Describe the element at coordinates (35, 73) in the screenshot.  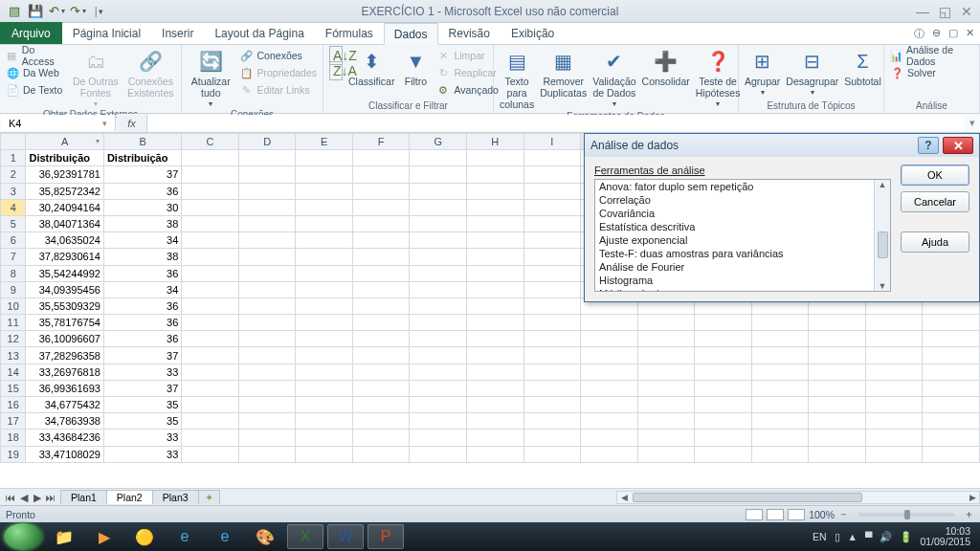
I see `from-web-button: 🌐Da Web` at that location.